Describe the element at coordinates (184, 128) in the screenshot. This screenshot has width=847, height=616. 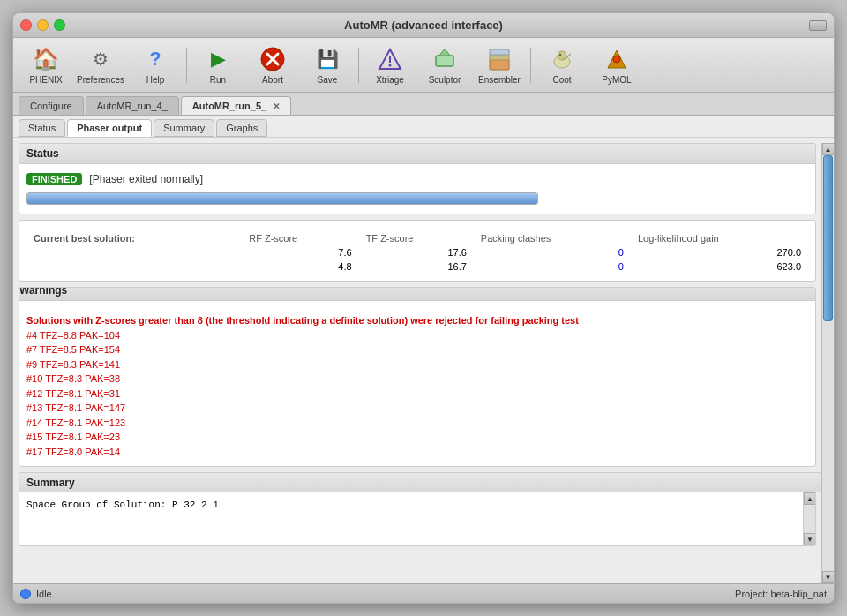
I see `tab-summary: Summary` at that location.